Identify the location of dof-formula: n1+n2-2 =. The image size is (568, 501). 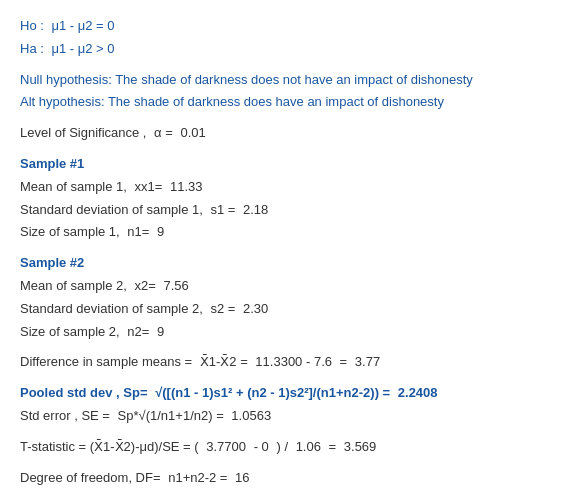
(198, 478).